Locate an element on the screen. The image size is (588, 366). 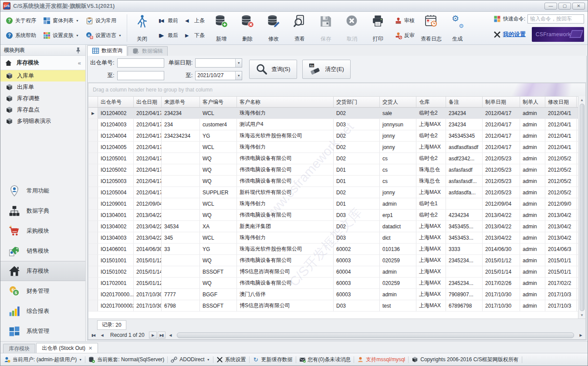
cell: 2015/01/12 is located at coordinates (501, 261).